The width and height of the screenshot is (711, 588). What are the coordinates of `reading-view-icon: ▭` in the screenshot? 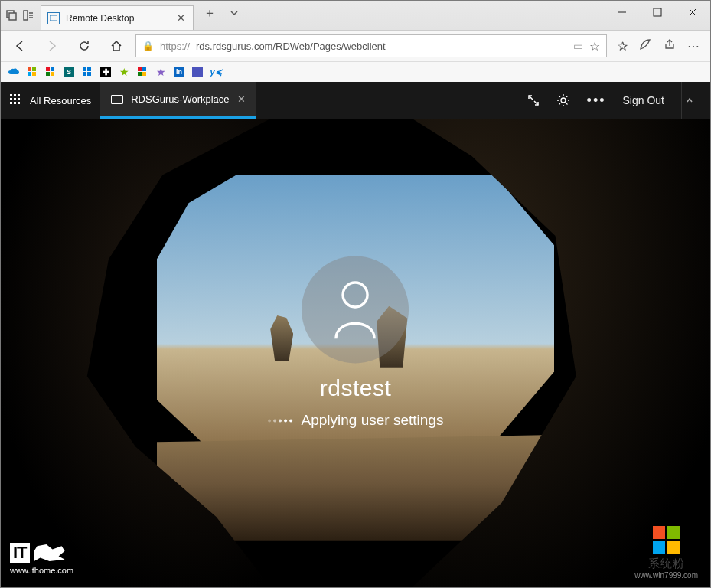 It's located at (579, 46).